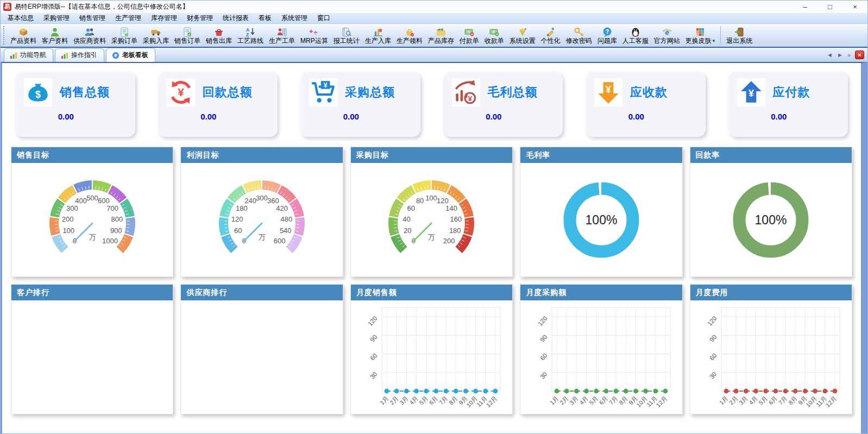 Image resolution: width=868 pixels, height=434 pixels. What do you see at coordinates (579, 36) in the screenshot?
I see `toolbar-button-password-key: 修改密码` at bounding box center [579, 36].